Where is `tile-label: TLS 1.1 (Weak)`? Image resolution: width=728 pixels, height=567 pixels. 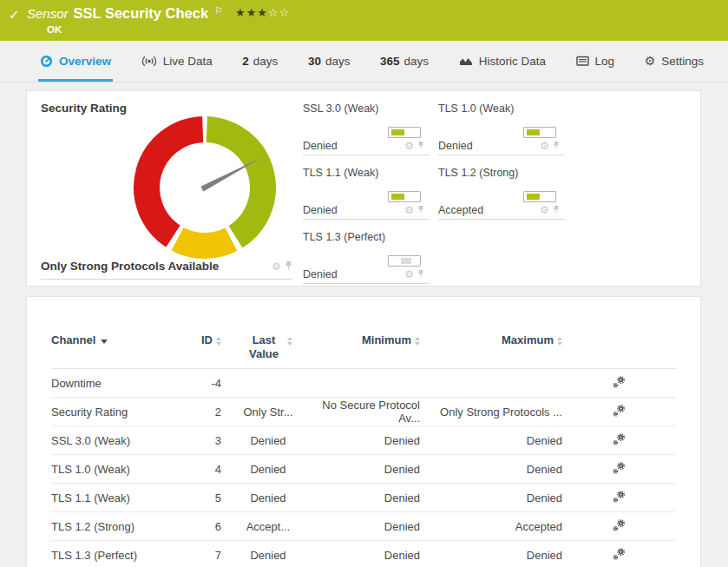 tile-label: TLS 1.1 (Weak) is located at coordinates (366, 174).